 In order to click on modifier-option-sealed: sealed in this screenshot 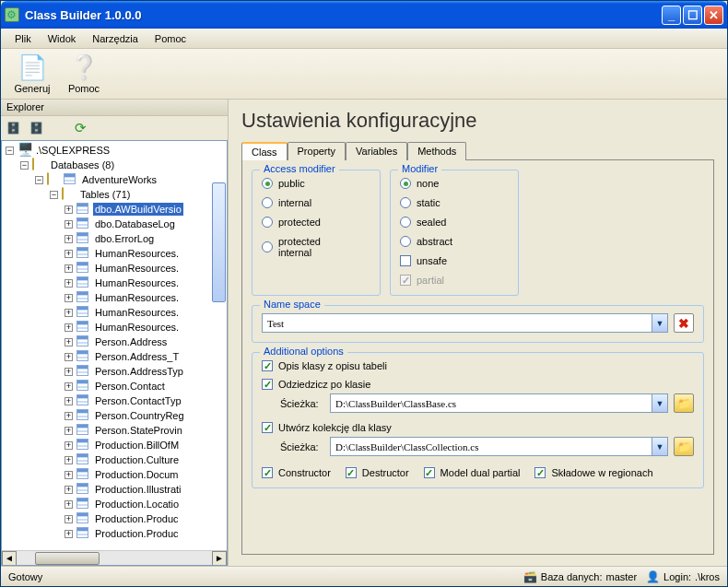, I will do `click(454, 222)`.